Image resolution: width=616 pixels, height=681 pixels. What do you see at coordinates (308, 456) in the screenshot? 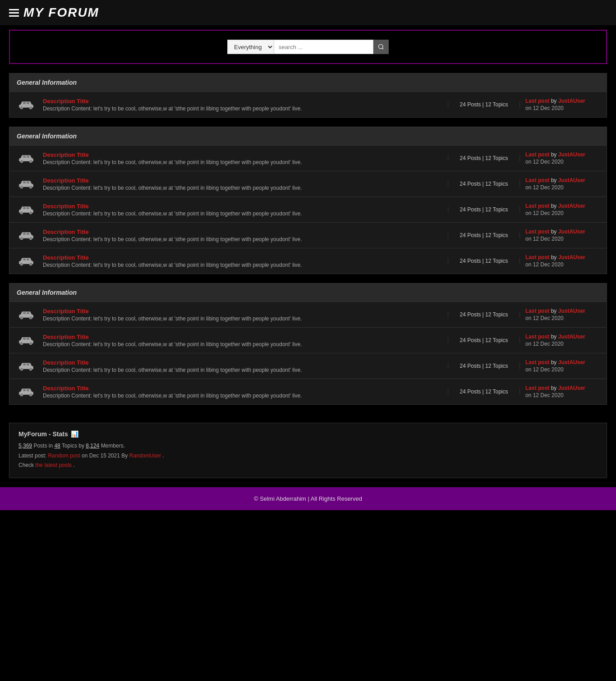
I see `stats-body: 5,369 Posts in 48 Topics by 8,124 Member…` at bounding box center [308, 456].